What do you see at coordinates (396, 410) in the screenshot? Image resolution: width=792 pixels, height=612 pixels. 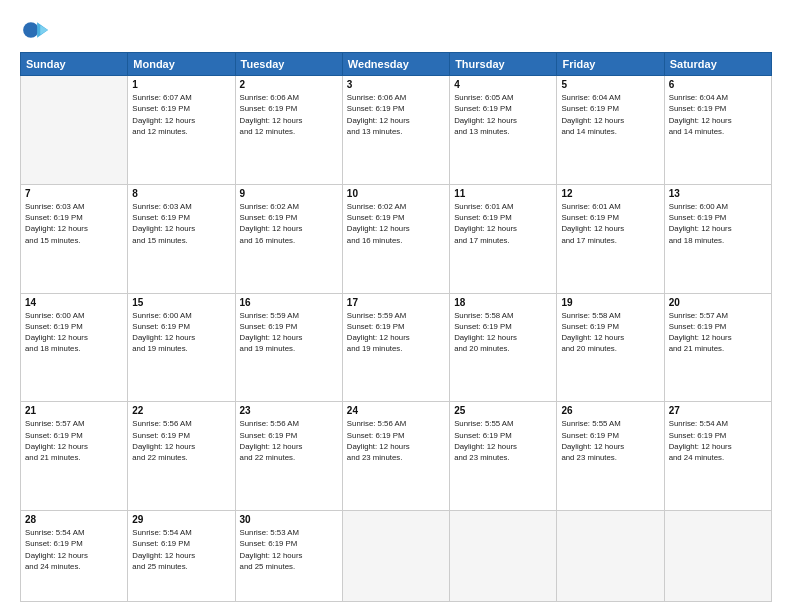 I see `day-number: 24` at bounding box center [396, 410].